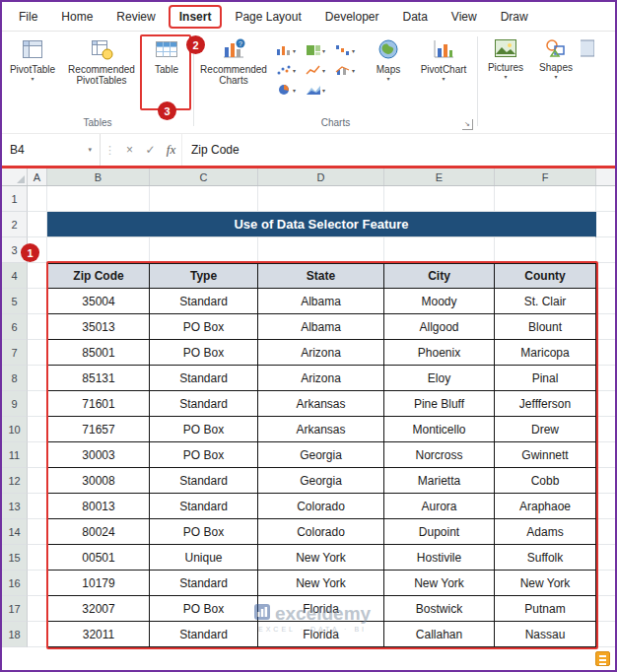 This screenshot has width=617, height=672. Describe the element at coordinates (150, 150) in the screenshot. I see `enter-icon: ✓` at that location.